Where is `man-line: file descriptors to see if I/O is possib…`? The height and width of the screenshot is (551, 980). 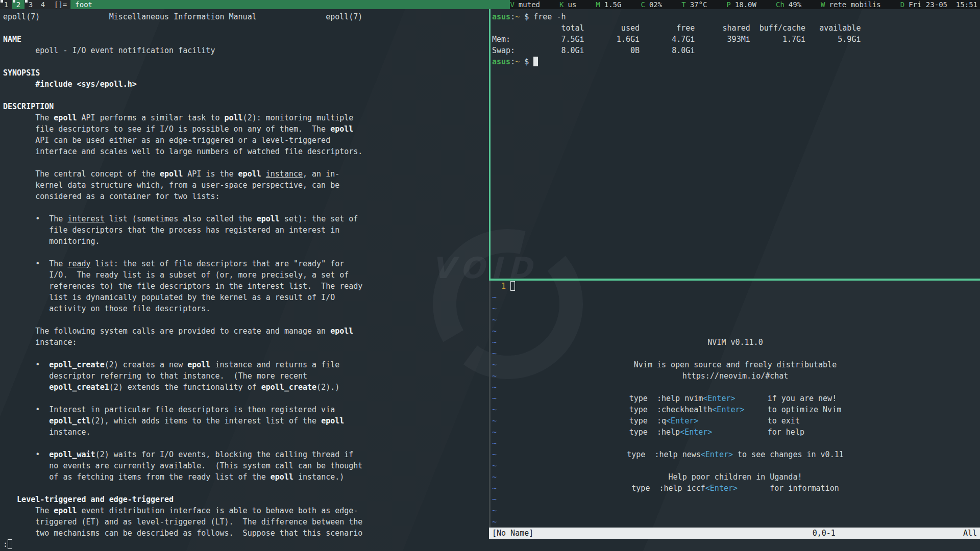
man-line: file descriptors to see if I/O is possib… is located at coordinates (246, 129).